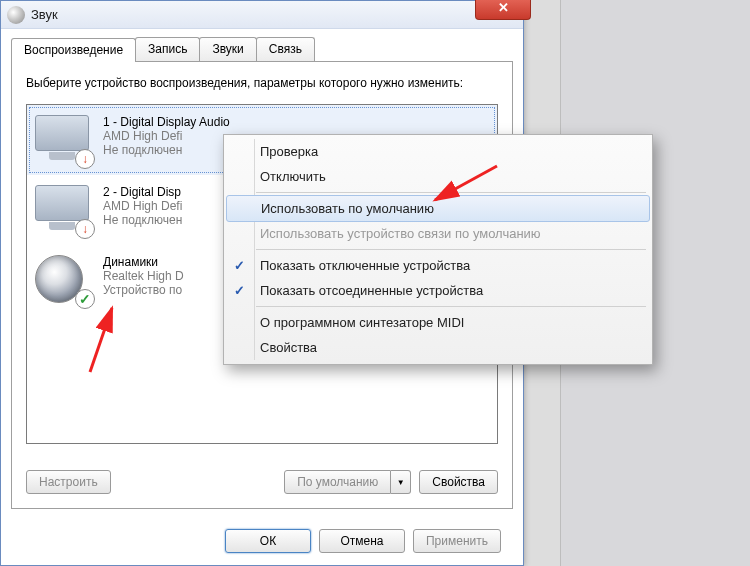 The width and height of the screenshot is (750, 566). Describe the element at coordinates (401, 482) in the screenshot. I see `default-dropdown-chevron: ▼` at that location.